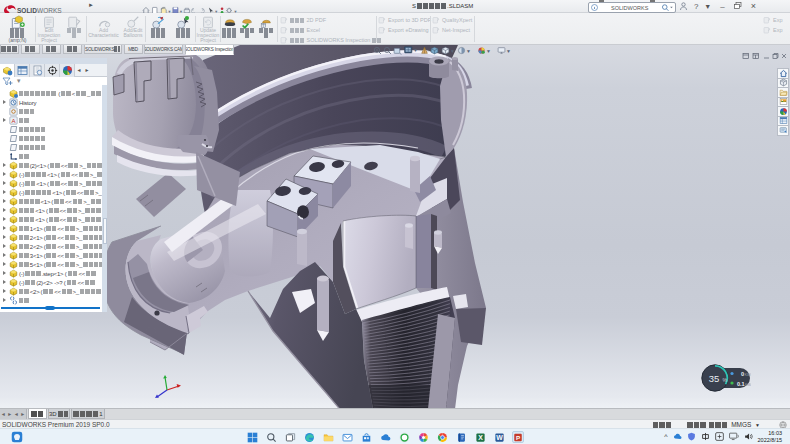 The image size is (790, 444). Describe the element at coordinates (741, 384) in the screenshot. I see `svg-text: 0.1` at that location.